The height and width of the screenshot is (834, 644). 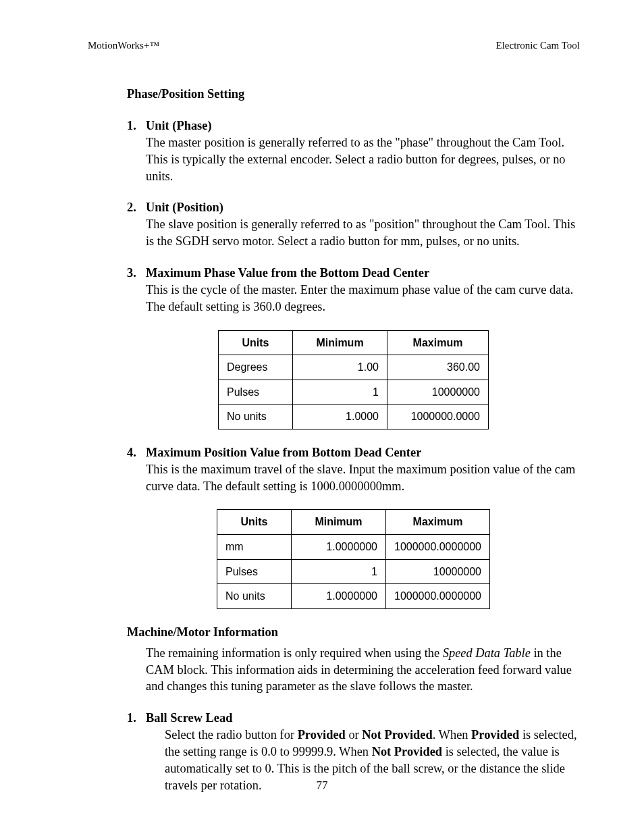 I want to click on header-left: MotionWorks+™, so click(x=124, y=45).